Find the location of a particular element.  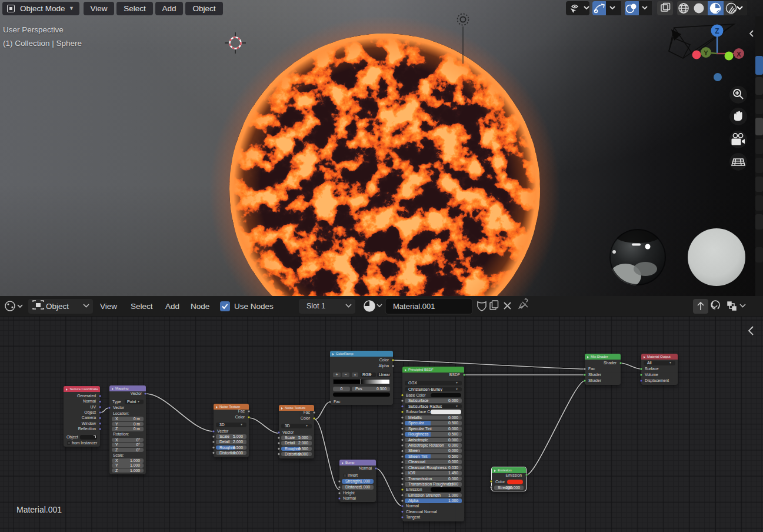

svg-text: Y is located at coordinates (706, 53).